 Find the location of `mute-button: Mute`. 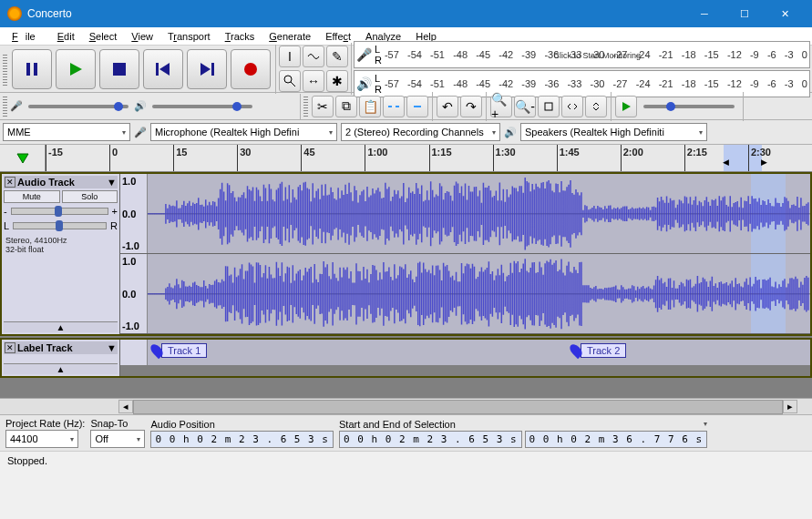

mute-button: Mute is located at coordinates (32, 197).